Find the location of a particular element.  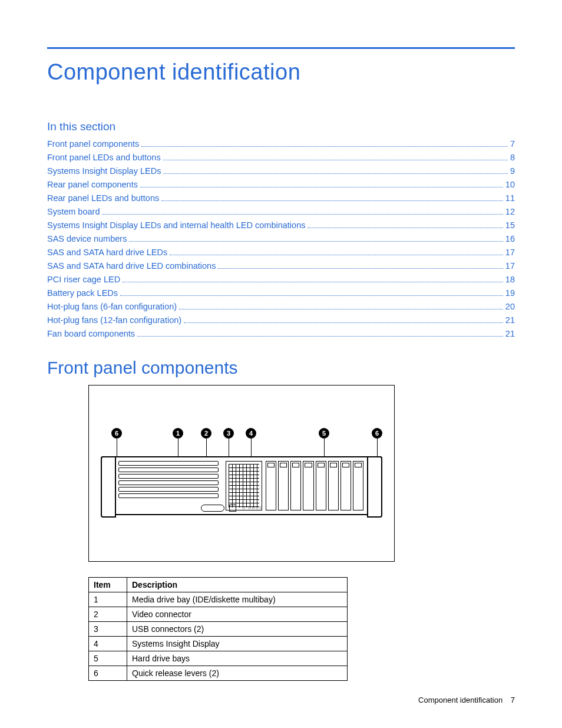

toc-entry-page: 18 is located at coordinates (510, 279).